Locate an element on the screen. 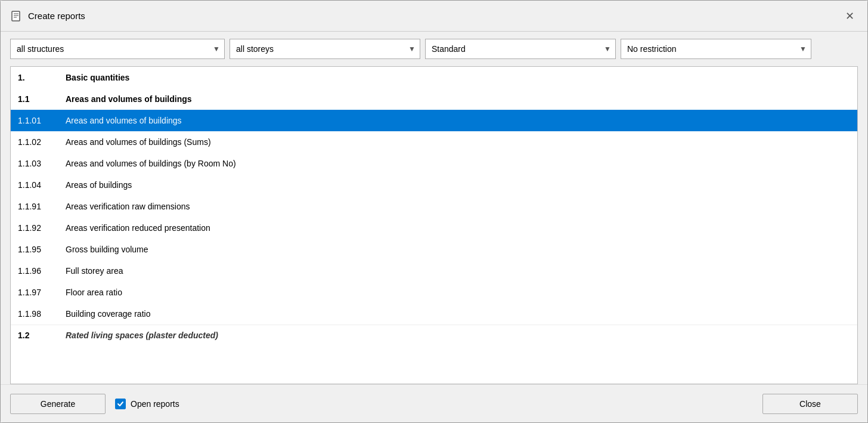 This screenshot has width=868, height=423. item-label: Building coverage ratio is located at coordinates (458, 314).